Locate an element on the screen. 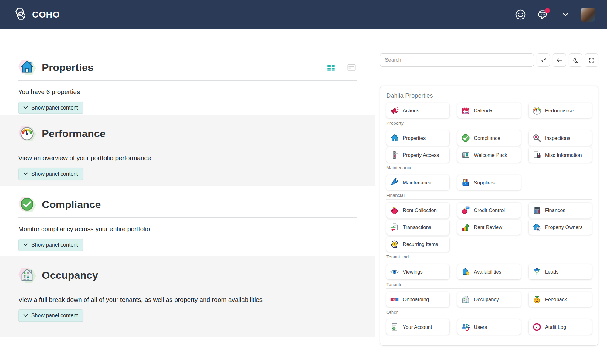 The width and height of the screenshot is (607, 364). menu-item-label: Credit Control is located at coordinates (489, 211).